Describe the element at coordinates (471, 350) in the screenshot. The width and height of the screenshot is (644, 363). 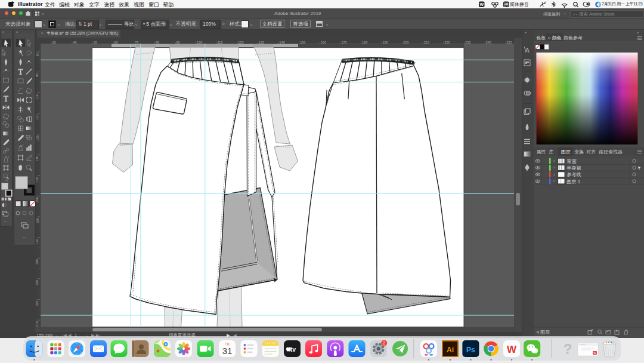
I see `svg-text: Ps` at that location.